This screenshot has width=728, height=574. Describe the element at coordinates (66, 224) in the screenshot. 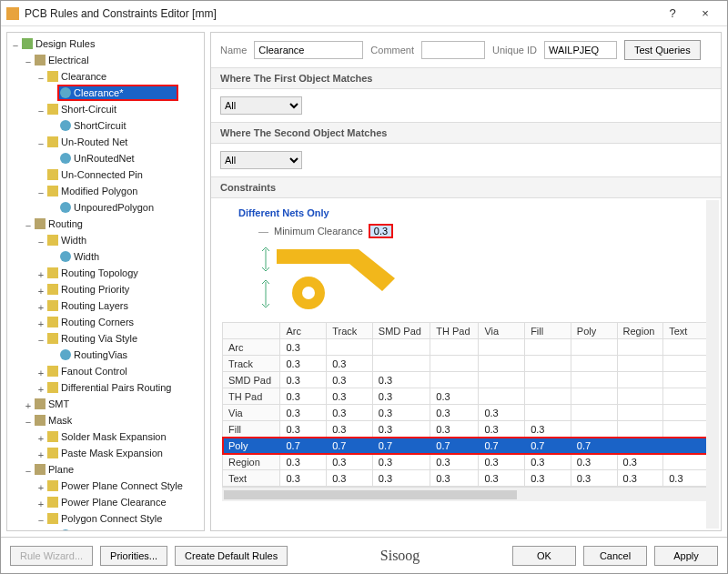

I see `tree-routing: Routing` at that location.